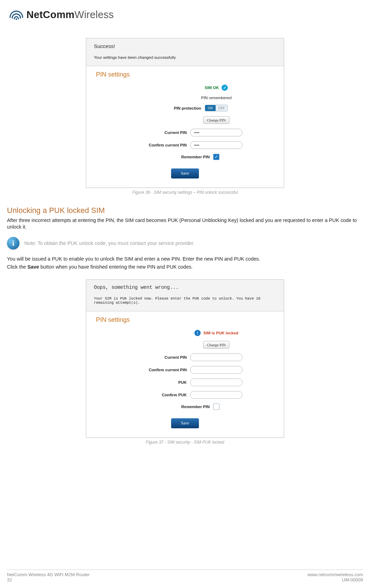 This screenshot has width=370, height=588. Describe the element at coordinates (185, 576) in the screenshot. I see `page-footer: NetComm Wireless 4G WiFi M2M Router 32 w…` at that location.